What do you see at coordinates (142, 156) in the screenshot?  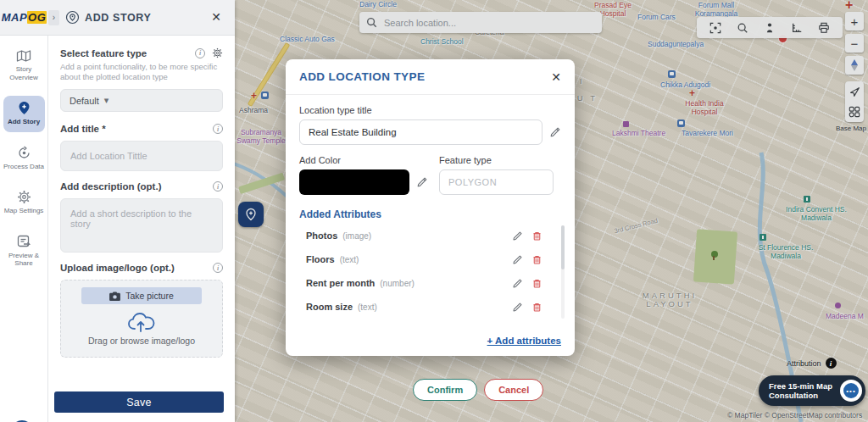 I see `title-field` at bounding box center [142, 156].